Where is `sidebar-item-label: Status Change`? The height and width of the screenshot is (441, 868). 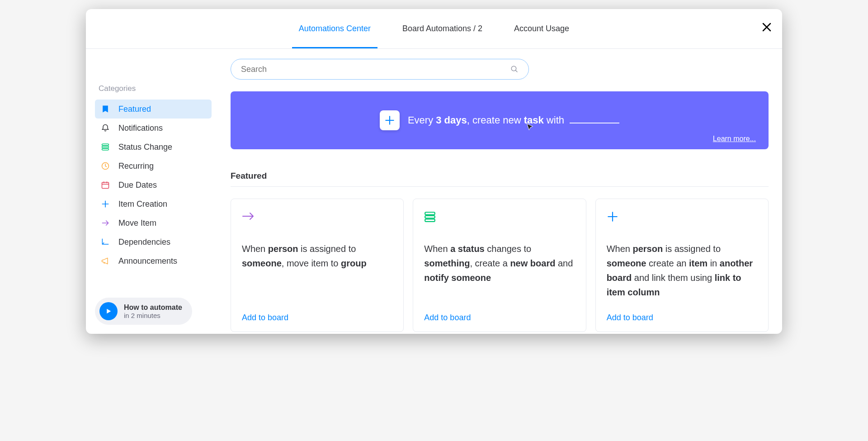
sidebar-item-label: Status Change is located at coordinates (146, 147).